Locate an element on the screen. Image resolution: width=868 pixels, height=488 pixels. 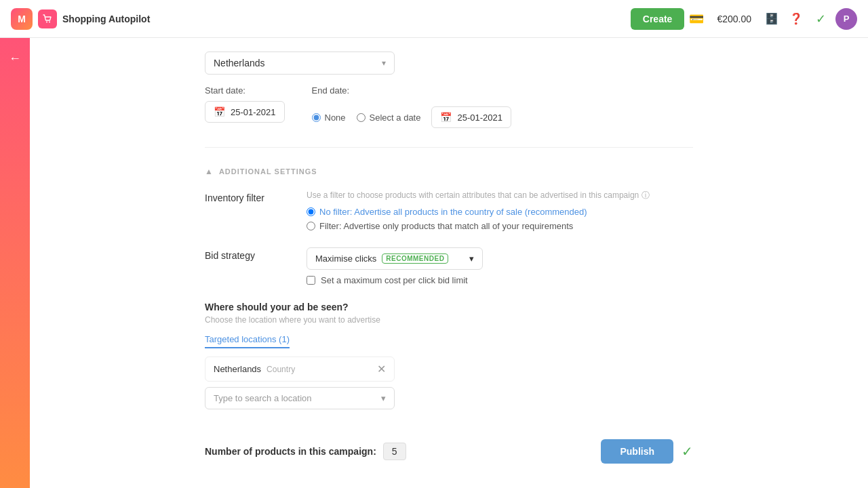
end-date-value: 25-01-2021 is located at coordinates (480, 118).